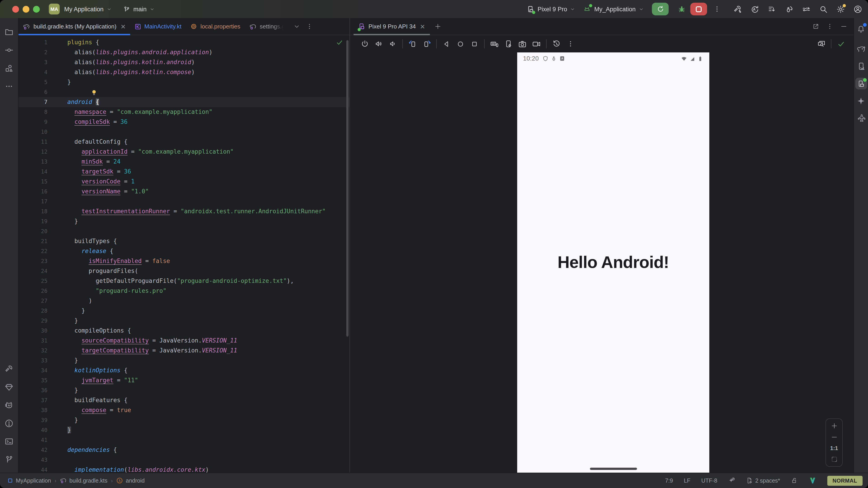 This screenshot has height=488, width=868. What do you see at coordinates (613, 469) in the screenshot?
I see `gesture-navigation-pill` at bounding box center [613, 469].